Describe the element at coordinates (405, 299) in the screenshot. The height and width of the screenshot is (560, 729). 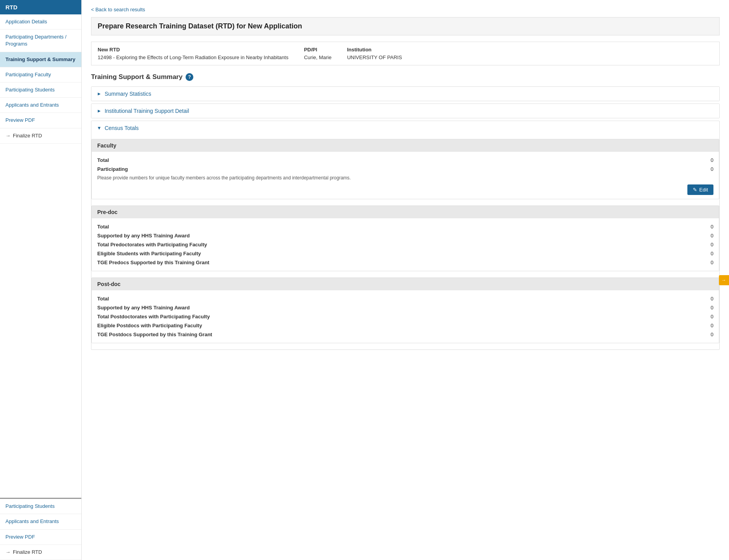
I see `postdoc-row-0: Total 0` at that location.